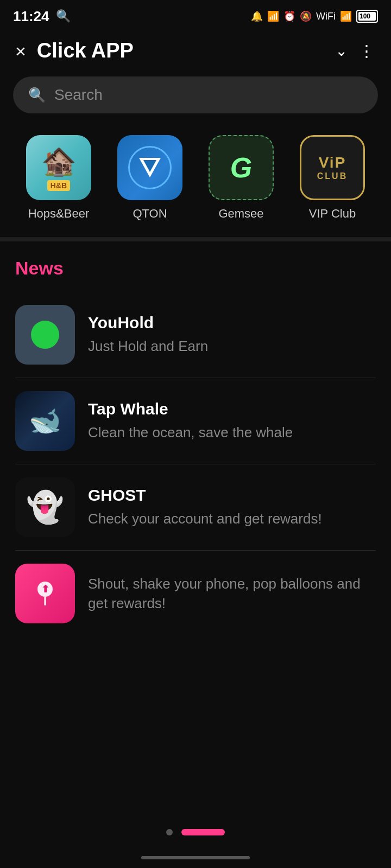  What do you see at coordinates (232, 346) in the screenshot?
I see `youhold-description: Just Hold and Earn` at bounding box center [232, 346].